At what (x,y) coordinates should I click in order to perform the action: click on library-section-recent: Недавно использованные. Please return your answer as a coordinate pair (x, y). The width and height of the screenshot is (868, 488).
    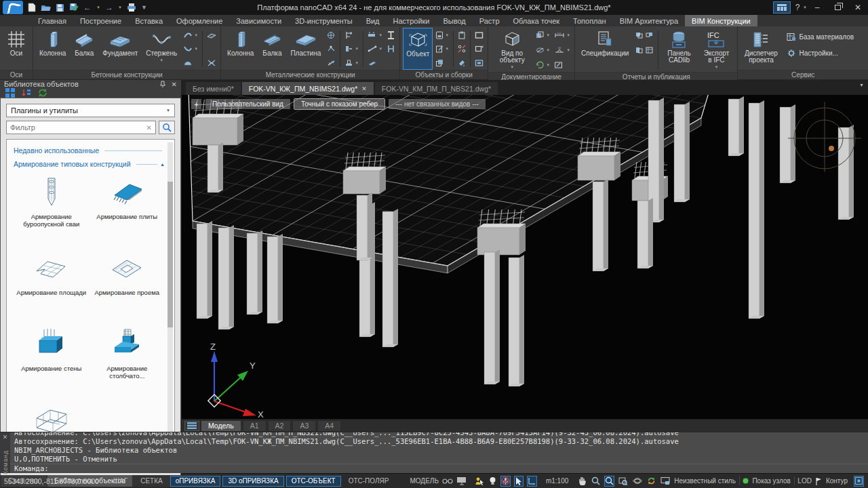
    Looking at the image, I should click on (90, 150).